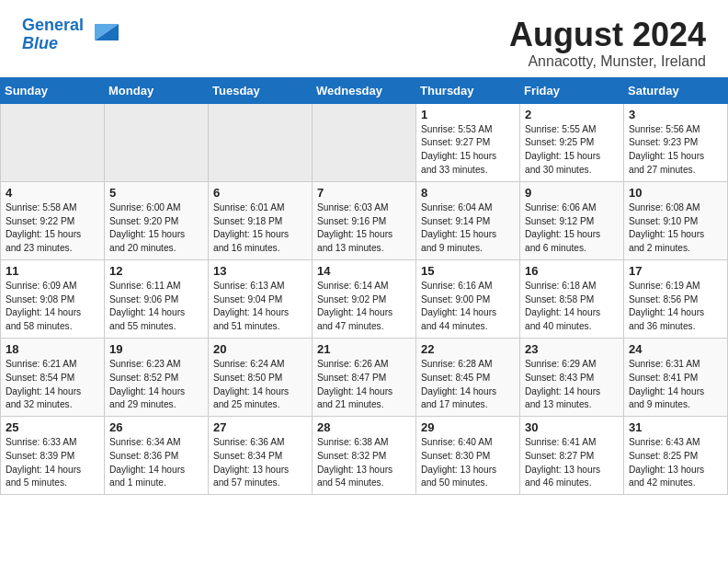 Image resolution: width=728 pixels, height=563 pixels. What do you see at coordinates (677, 221) in the screenshot?
I see `calendar-day-cell: 10Sunrise: 6:08 AM Sunset: 9:10 PM Dayli…` at bounding box center [677, 221].